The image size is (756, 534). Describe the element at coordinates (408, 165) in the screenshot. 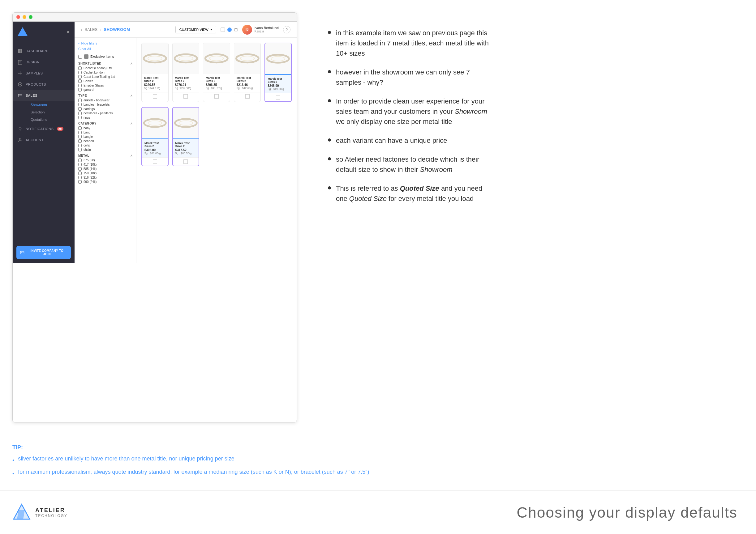

I see `bullet-item-5: so Atelier need factories to decide whic…` at that location.